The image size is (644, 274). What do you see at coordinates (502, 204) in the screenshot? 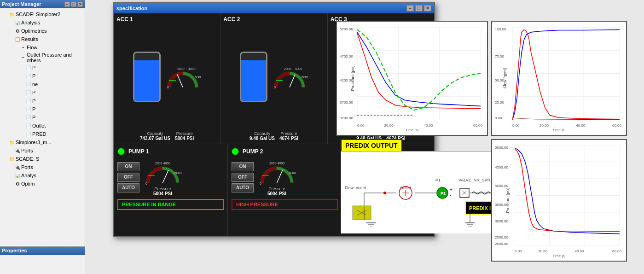
I see `p2-y-tick-4: 3500.00` at bounding box center [502, 204].